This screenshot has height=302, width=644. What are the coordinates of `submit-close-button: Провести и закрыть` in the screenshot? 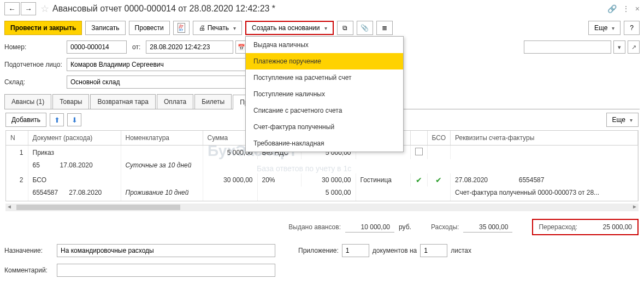 It's located at (43, 28).